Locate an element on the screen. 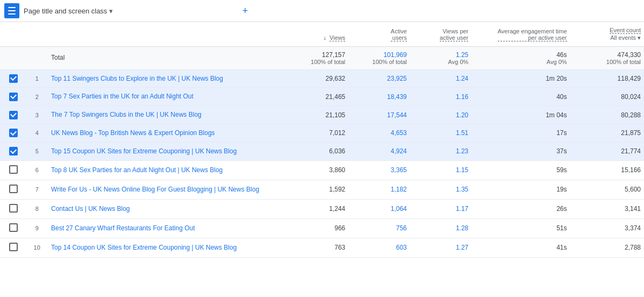 This screenshot has width=644, height=297. row-title-2: Top 7 Sex Parties in the UK for an Adult… is located at coordinates (167, 97).